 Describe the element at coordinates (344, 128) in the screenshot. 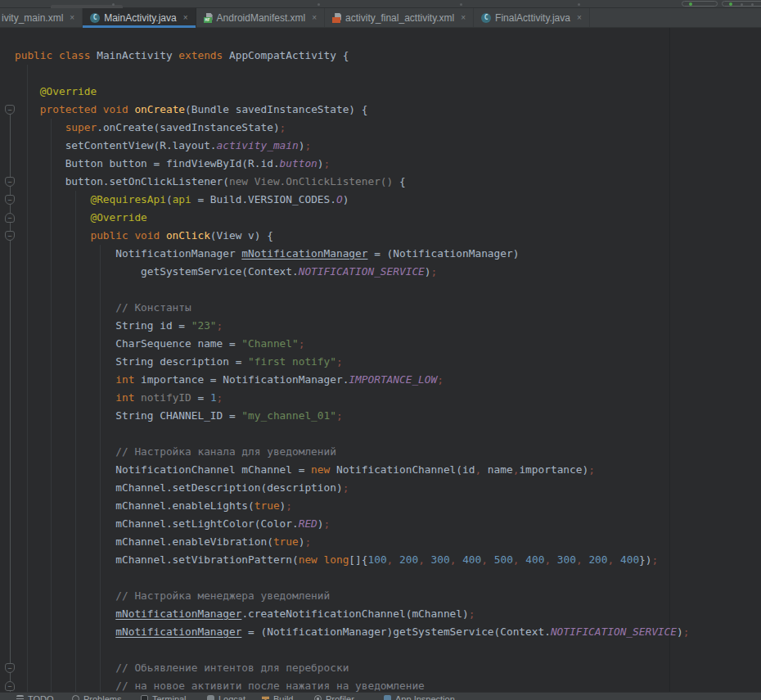

I see `code-line: super.onCreate(savedInstanceState);` at that location.